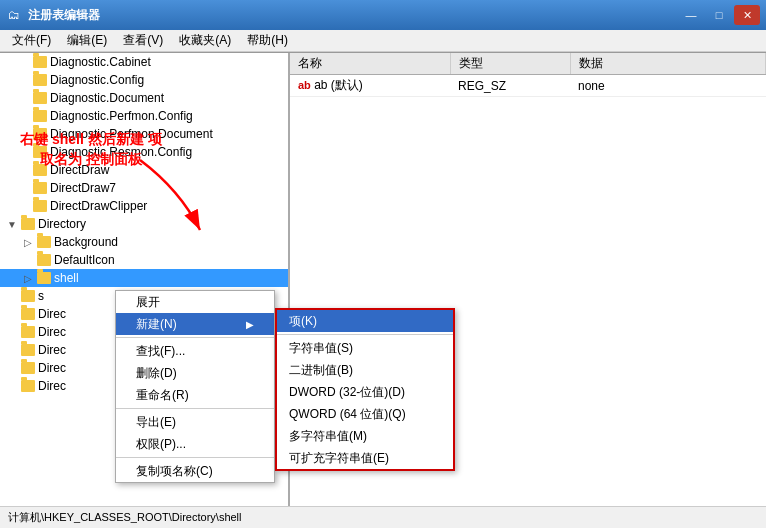 The width and height of the screenshot is (766, 528). I want to click on col-type: 类型, so click(510, 64).